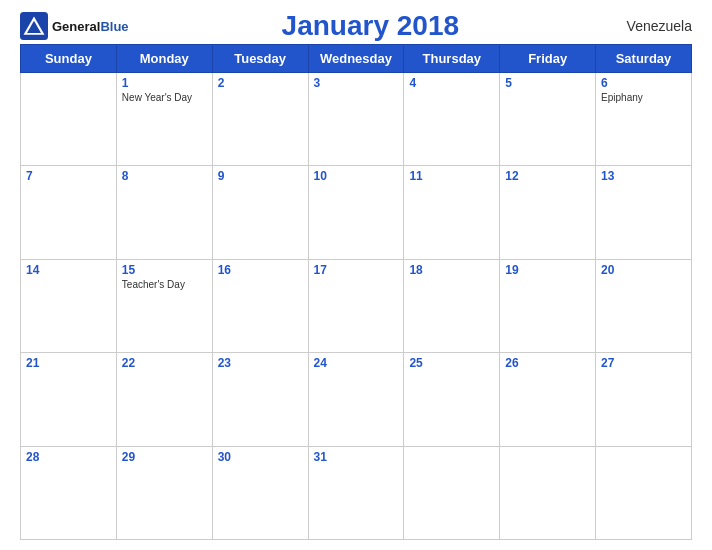 This screenshot has height=550, width=712. Describe the element at coordinates (452, 270) in the screenshot. I see `day-number: 18` at that location.